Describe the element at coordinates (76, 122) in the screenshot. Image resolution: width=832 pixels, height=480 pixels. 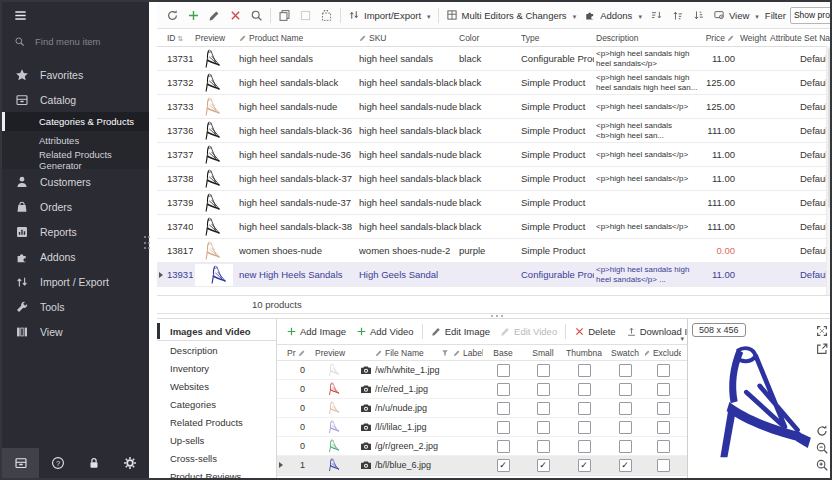
I see `sidebar-item-categories-products: Categories & Products` at that location.